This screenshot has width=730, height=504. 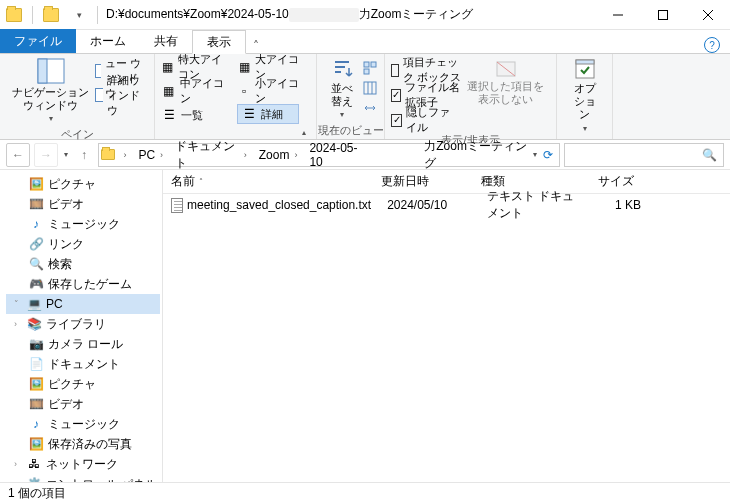 I want to click on navigation-pane-icon, so click(x=51, y=71).